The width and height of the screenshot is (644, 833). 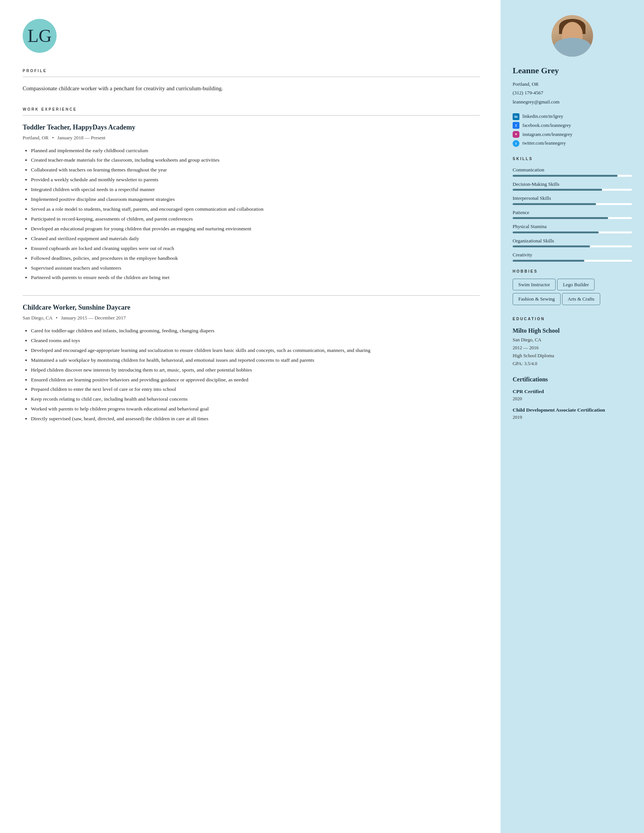 I want to click on job-1-period: January 2018 — Present, so click(x=81, y=137).